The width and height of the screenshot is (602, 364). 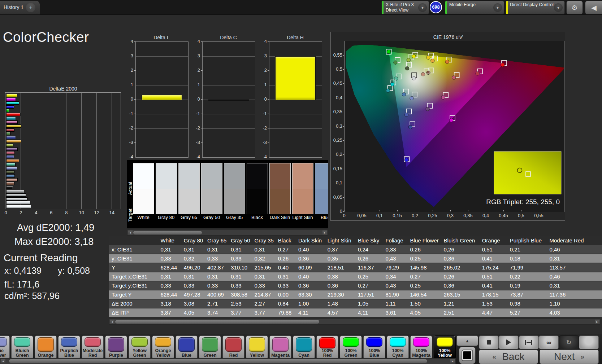 What do you see at coordinates (186, 347) in the screenshot?
I see `patch-button-blue: Blue` at bounding box center [186, 347].